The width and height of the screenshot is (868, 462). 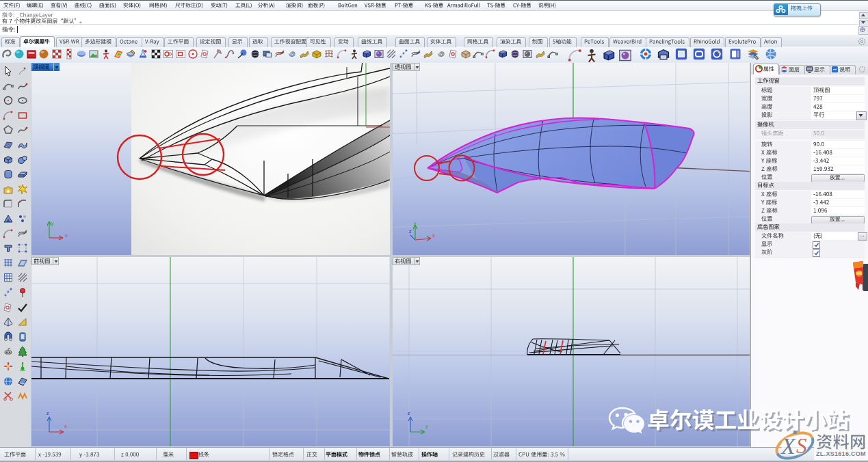 I want to click on svg-text: S, so click(x=802, y=446).